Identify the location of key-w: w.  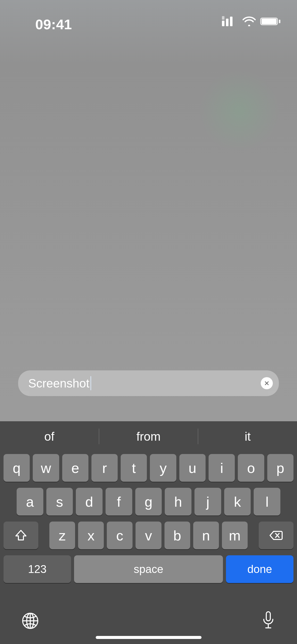
(46, 468).